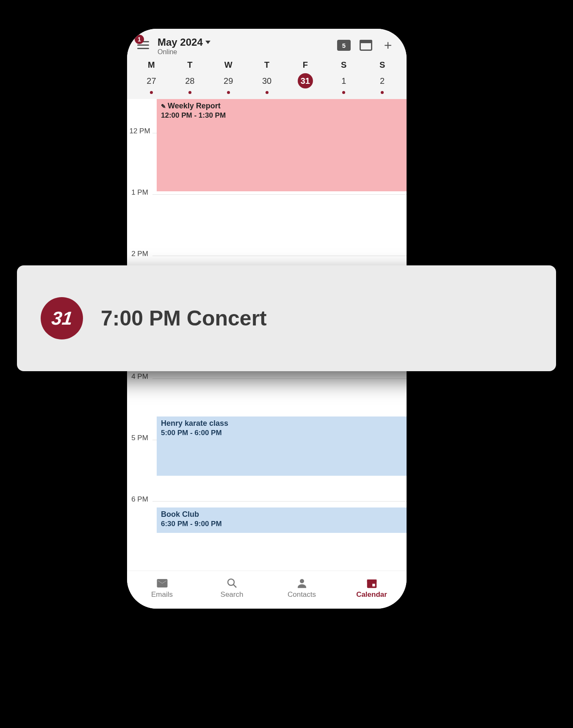 Image resolution: width=573 pixels, height=728 pixels. I want to click on header: 1 May 2024 Online 5 +, so click(267, 44).